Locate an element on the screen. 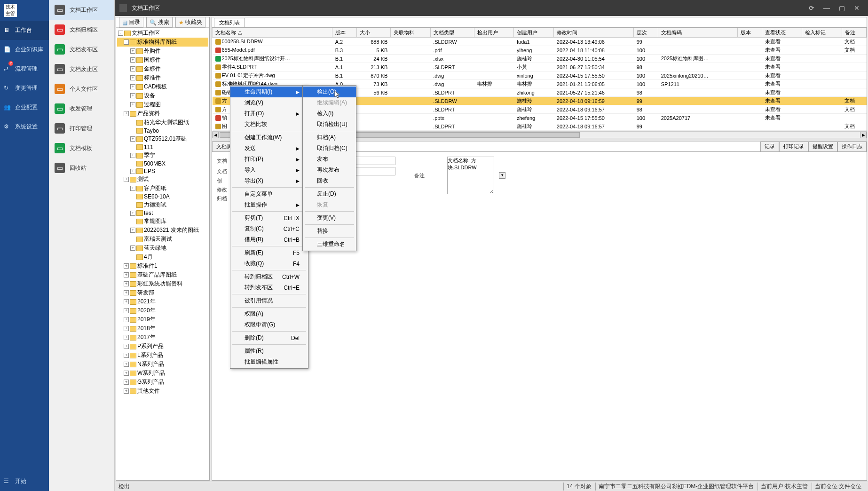 The image size is (868, 491). tree-node: +客户图纸 is located at coordinates (163, 188).